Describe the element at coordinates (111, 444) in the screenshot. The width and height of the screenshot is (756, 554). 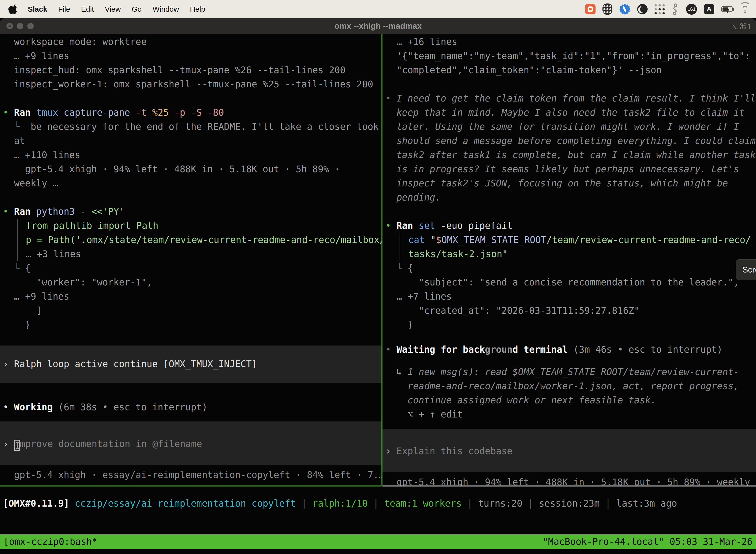
I see `input-placeholder: mprove documentation in @filename` at that location.